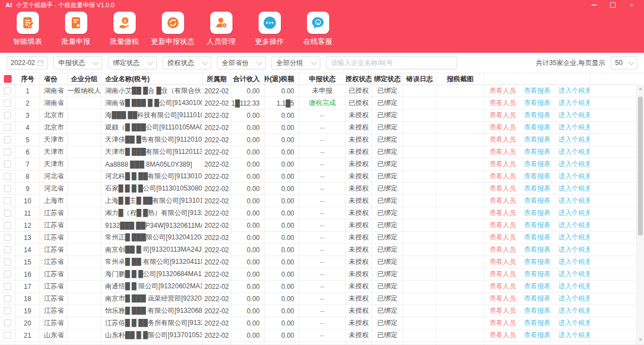  What do you see at coordinates (76, 32) in the screenshot?
I see `batch-declare-button: 批量申报` at bounding box center [76, 32].